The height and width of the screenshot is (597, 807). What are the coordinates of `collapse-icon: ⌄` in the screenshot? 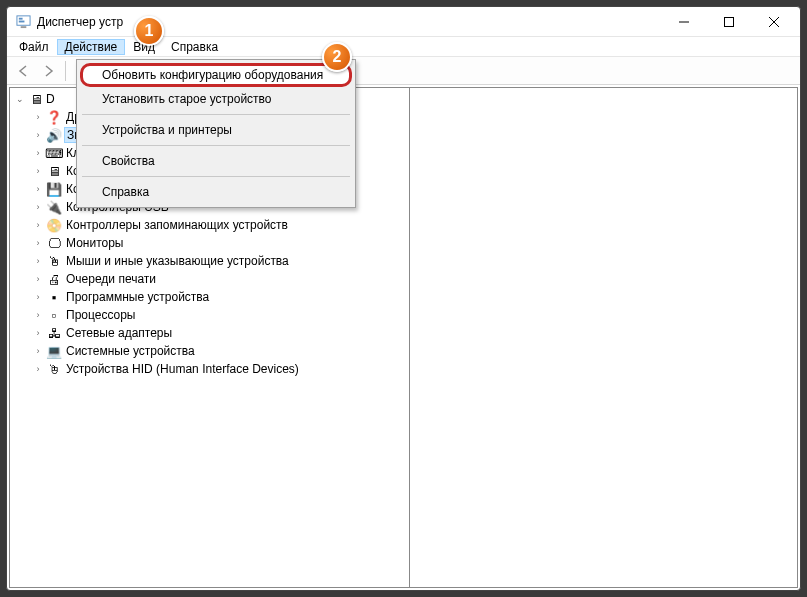 It's located at (20, 99).